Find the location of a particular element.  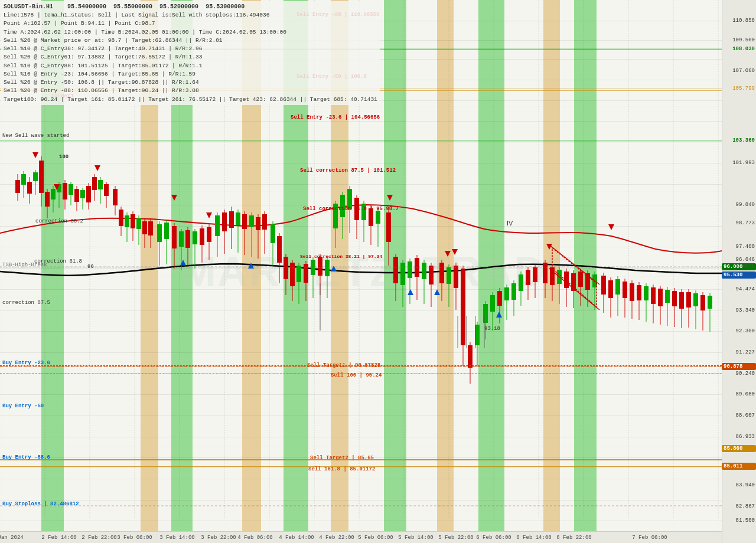

price-94474: 94.474 is located at coordinates (745, 289).